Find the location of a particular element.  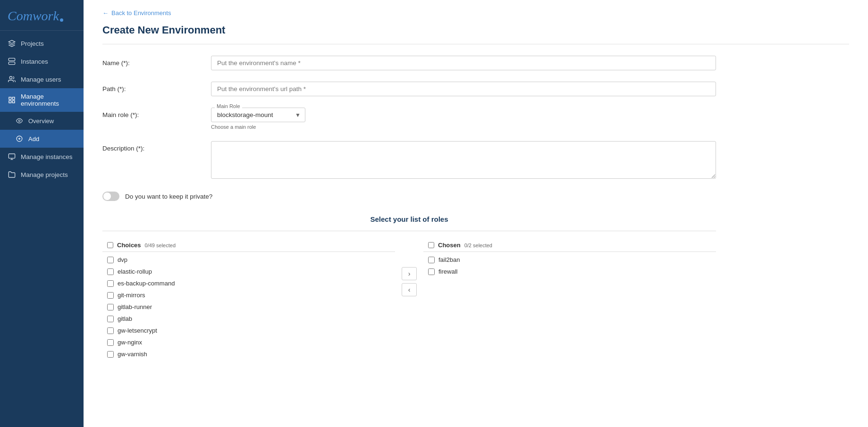

users-icon is located at coordinates (12, 79).